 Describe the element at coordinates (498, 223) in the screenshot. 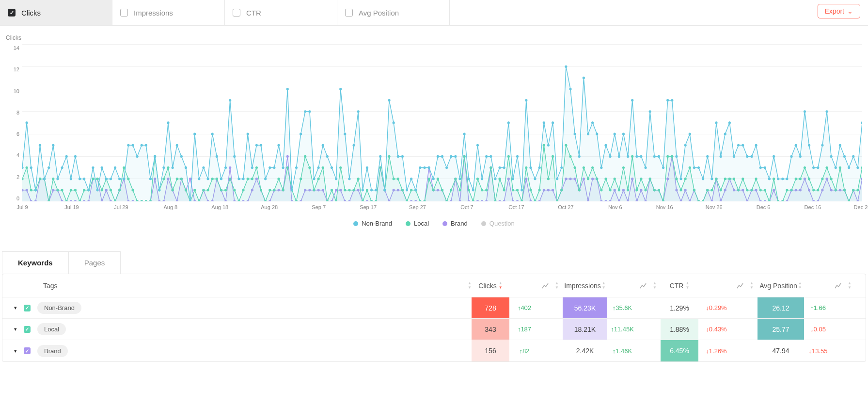

I see `legend-item: Question` at that location.